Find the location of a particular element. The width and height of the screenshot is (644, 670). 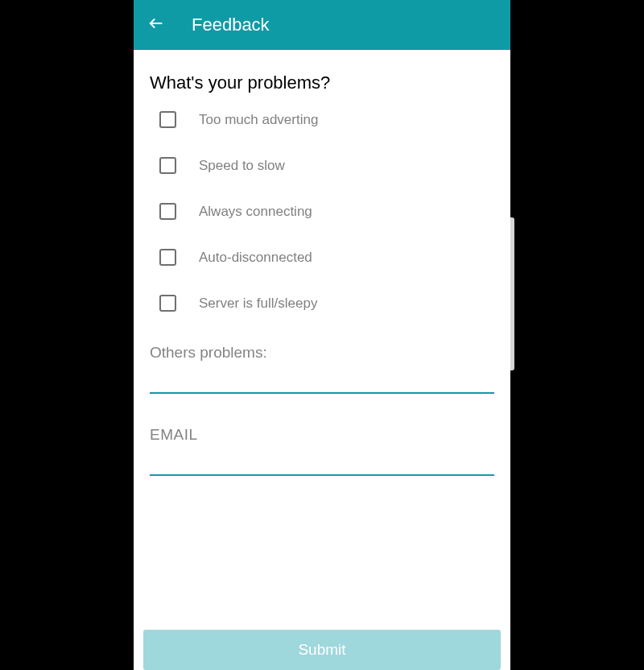

submit-button: Submit is located at coordinates (322, 650).